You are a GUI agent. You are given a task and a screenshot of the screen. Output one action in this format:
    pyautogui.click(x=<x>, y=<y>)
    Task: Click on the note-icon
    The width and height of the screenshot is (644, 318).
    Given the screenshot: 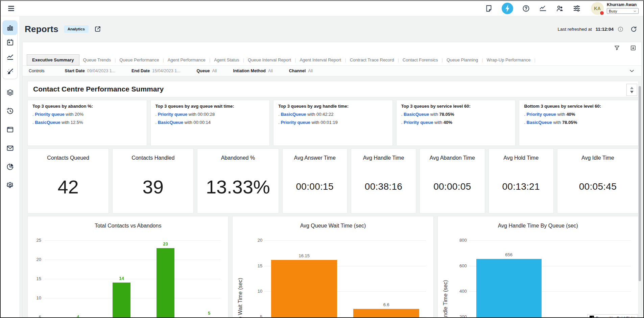 What is the action you would take?
    pyautogui.click(x=489, y=8)
    